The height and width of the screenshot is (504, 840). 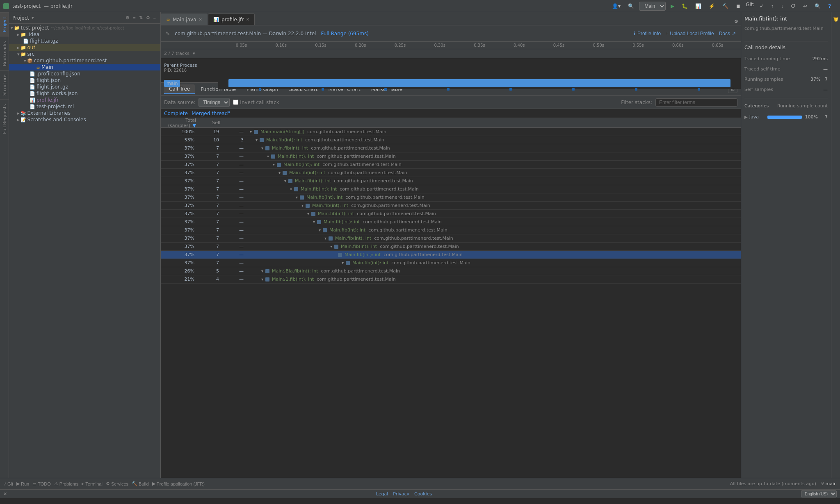 What do you see at coordinates (84, 67) in the screenshot?
I see `tree-item-main-java: ☕ Main` at bounding box center [84, 67].